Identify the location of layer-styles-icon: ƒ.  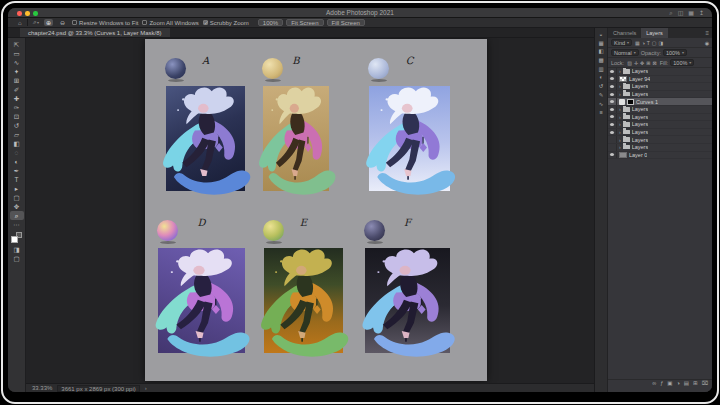
(662, 384).